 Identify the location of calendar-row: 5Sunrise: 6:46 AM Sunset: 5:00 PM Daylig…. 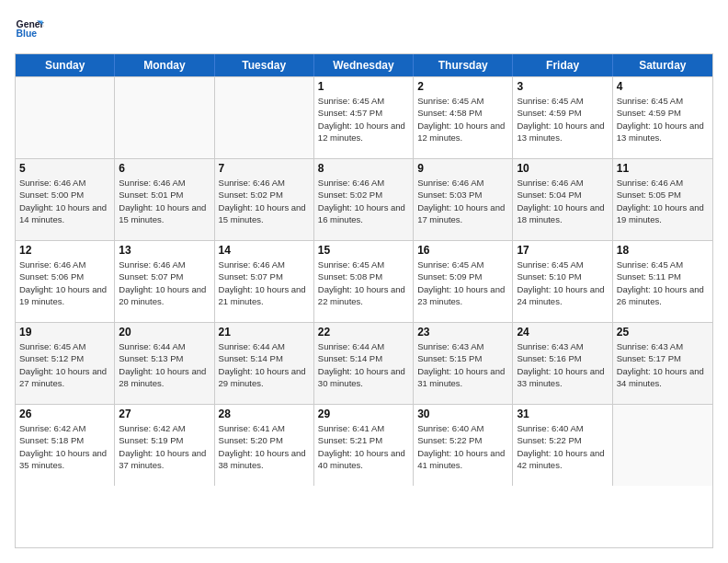
(364, 199).